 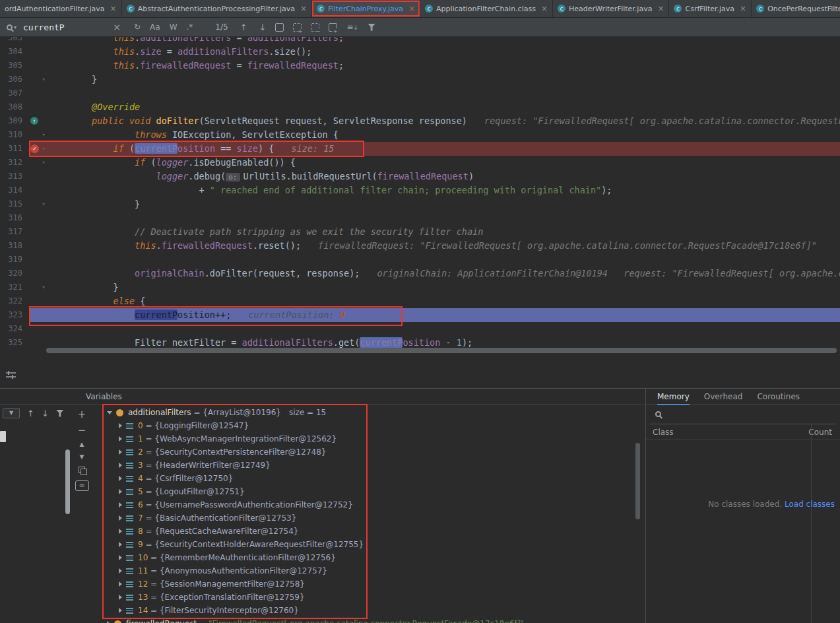 What do you see at coordinates (66, 28) in the screenshot?
I see `search-input: currentP` at bounding box center [66, 28].